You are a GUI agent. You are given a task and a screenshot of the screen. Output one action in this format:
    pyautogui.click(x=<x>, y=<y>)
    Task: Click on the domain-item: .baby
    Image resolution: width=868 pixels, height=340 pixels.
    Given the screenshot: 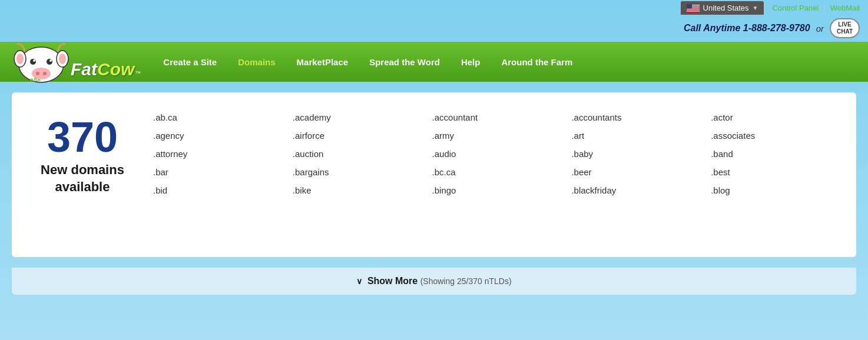 What is the action you would take?
    pyautogui.click(x=635, y=154)
    